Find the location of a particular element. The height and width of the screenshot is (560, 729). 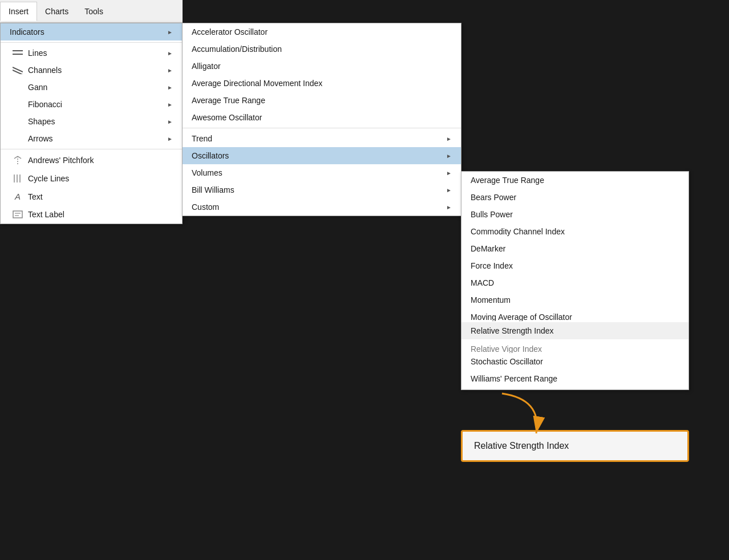

menu-item-avg-true: Average True Range is located at coordinates (322, 100).